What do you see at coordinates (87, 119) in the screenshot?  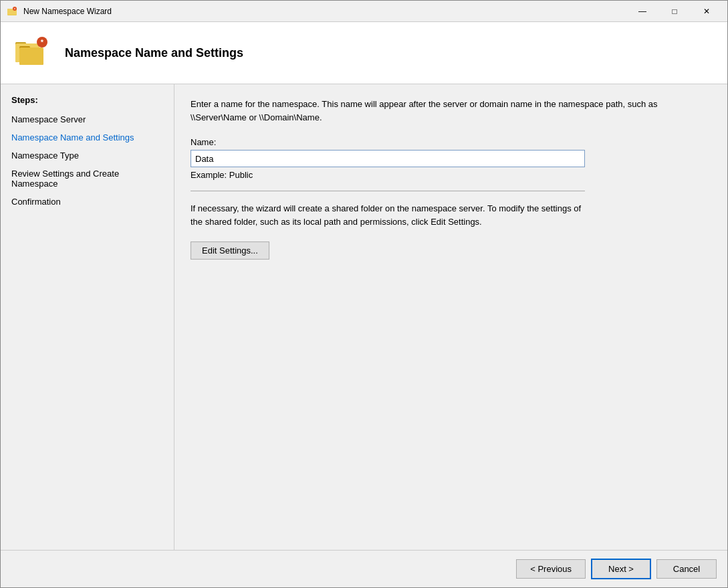 I see `sidebar-item-namespace-server: Namespace Server` at bounding box center [87, 119].